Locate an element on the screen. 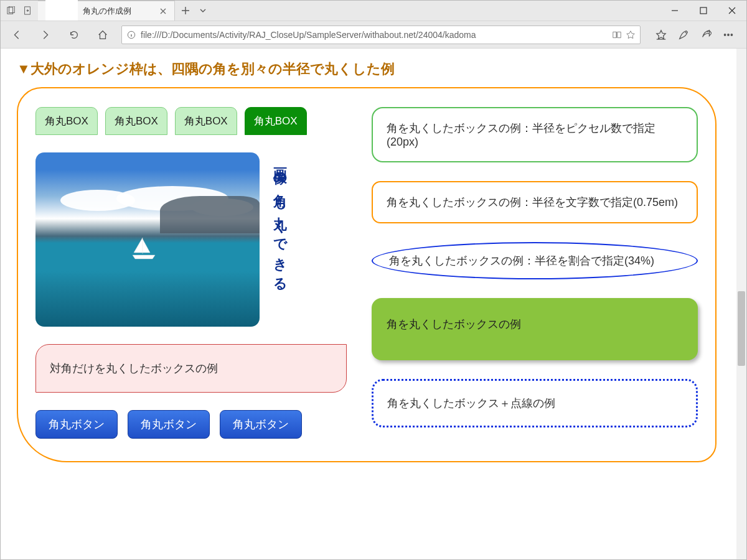  navbar: file:///D:/Documents/Activity/RAJ_CloseU… is located at coordinates (374, 34).